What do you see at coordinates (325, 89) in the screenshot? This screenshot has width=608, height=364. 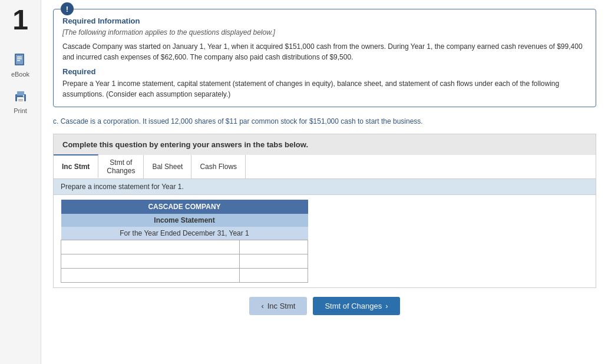 I see `required-text: Prepare a Year 1 income statement, capit…` at bounding box center [325, 89].